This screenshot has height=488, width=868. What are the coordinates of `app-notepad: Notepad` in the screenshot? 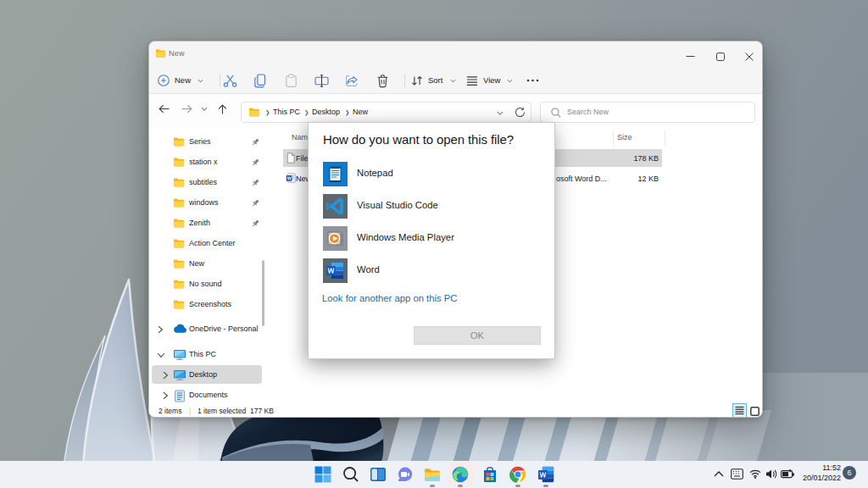 It's located at (433, 175).